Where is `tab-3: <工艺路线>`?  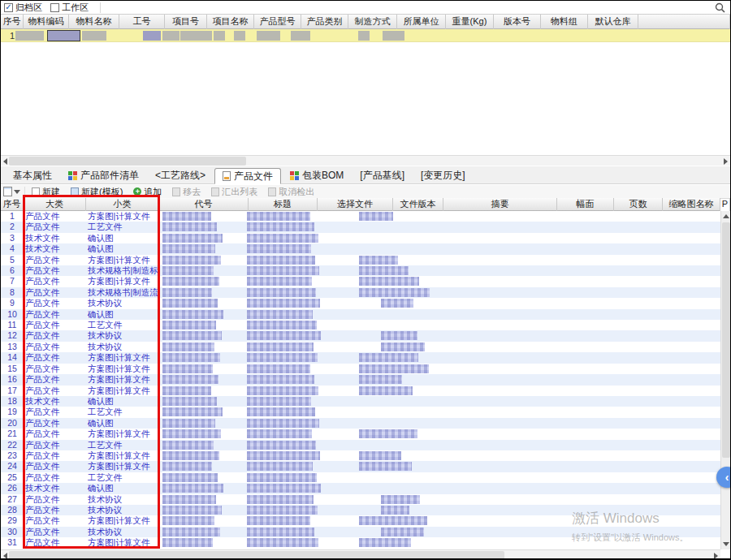
tab-3: <工艺路线> is located at coordinates (180, 175).